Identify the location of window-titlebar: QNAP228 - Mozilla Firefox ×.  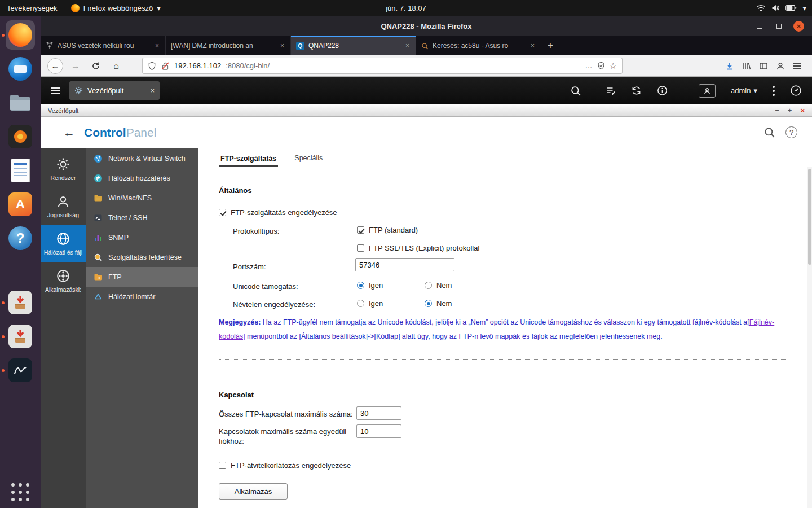
(426, 26).